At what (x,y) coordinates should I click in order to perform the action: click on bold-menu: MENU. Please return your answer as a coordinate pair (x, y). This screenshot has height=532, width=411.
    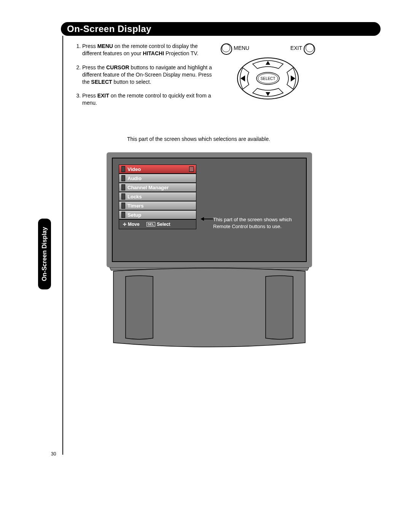
    Looking at the image, I should click on (105, 46).